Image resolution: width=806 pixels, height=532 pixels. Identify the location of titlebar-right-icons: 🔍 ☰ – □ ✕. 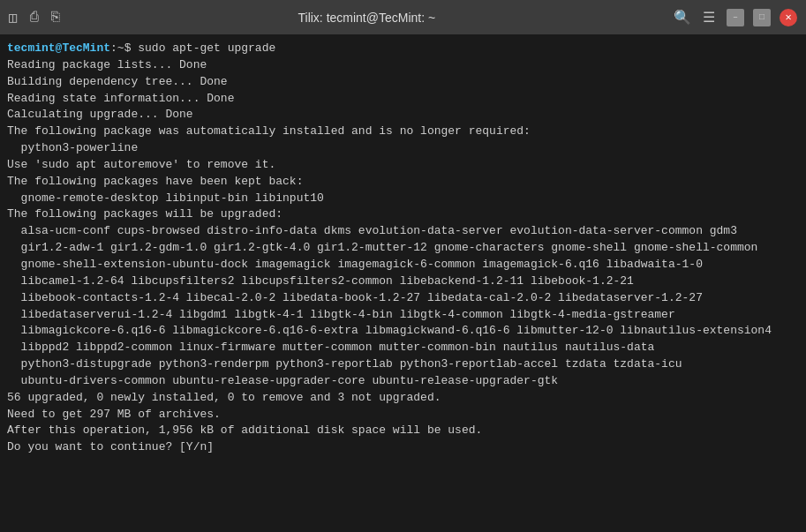
(735, 18).